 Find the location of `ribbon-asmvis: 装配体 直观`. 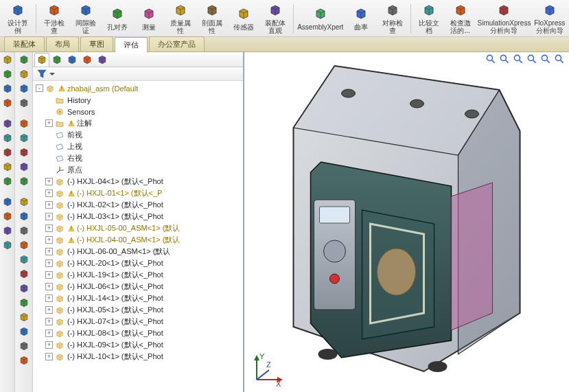

ribbon-asmvis: 装配体 直观 is located at coordinates (275, 19).